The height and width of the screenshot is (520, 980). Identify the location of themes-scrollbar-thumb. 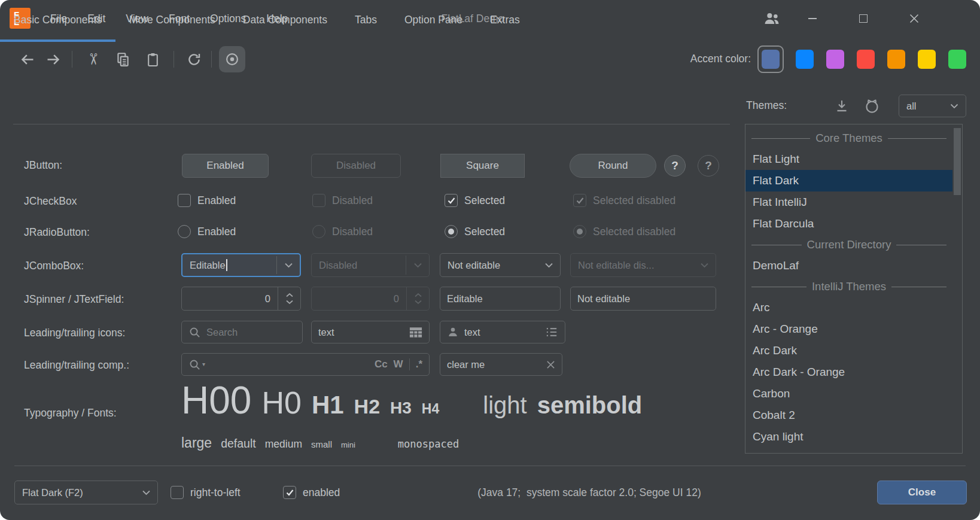
(957, 162).